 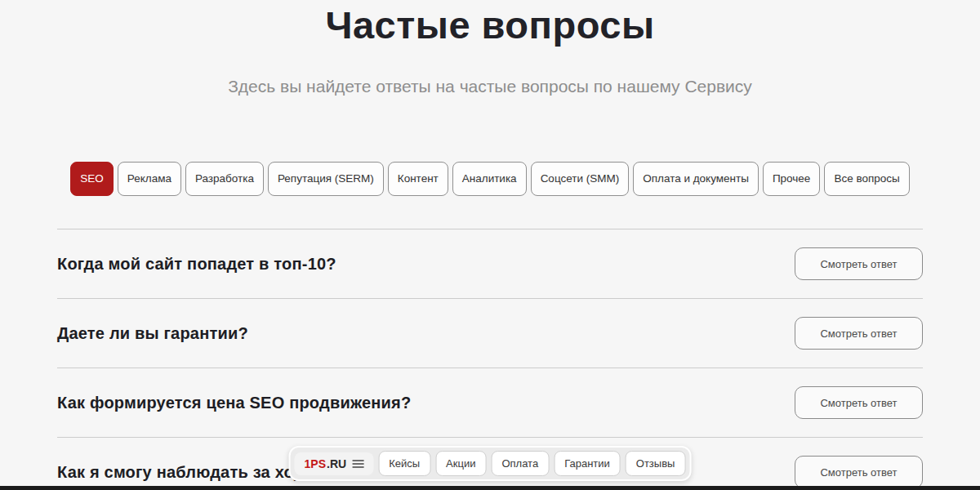 What do you see at coordinates (490, 402) in the screenshot?
I see `faq-row: Как формируется цена SEO продвижения? См…` at bounding box center [490, 402].